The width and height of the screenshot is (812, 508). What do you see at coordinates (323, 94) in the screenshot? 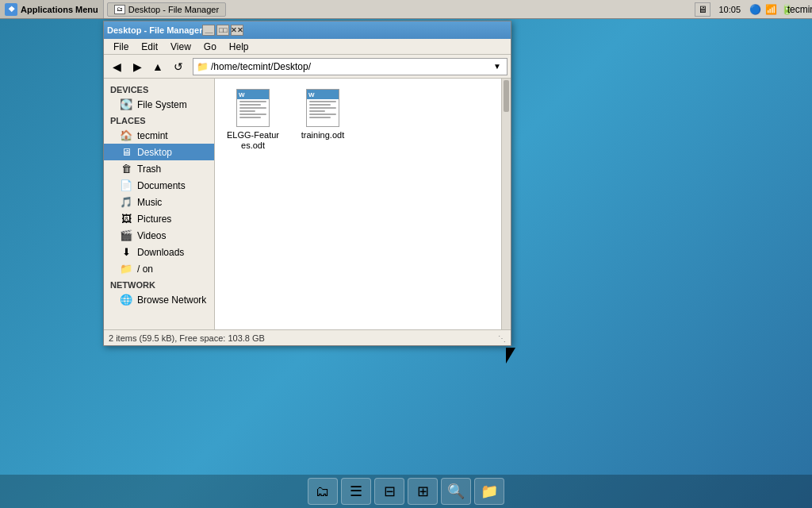
I see `odt-header-2: W` at bounding box center [323, 94].